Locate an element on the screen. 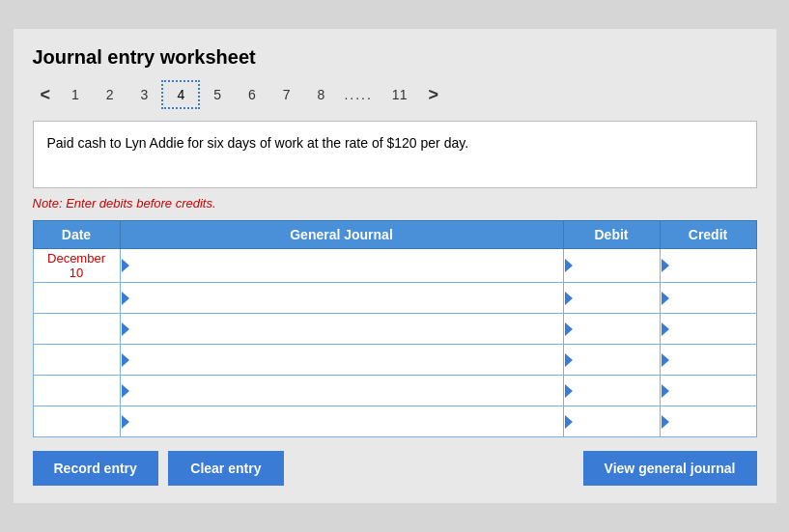 The height and width of the screenshot is (532, 789). tab-4: 4 is located at coordinates (181, 95).